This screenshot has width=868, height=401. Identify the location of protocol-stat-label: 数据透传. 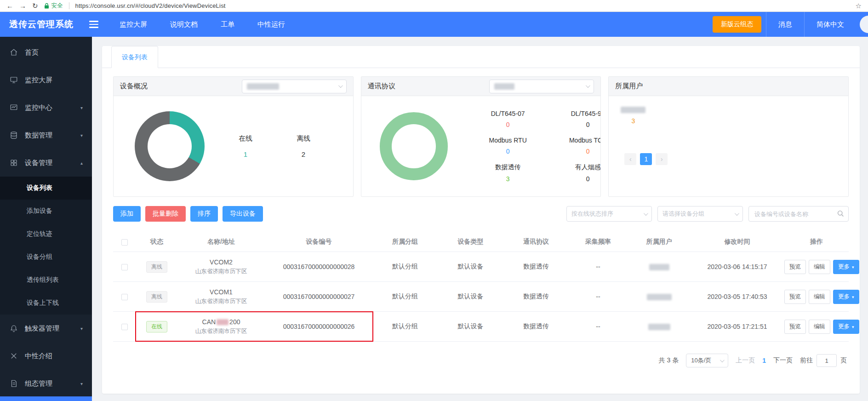
(508, 167).